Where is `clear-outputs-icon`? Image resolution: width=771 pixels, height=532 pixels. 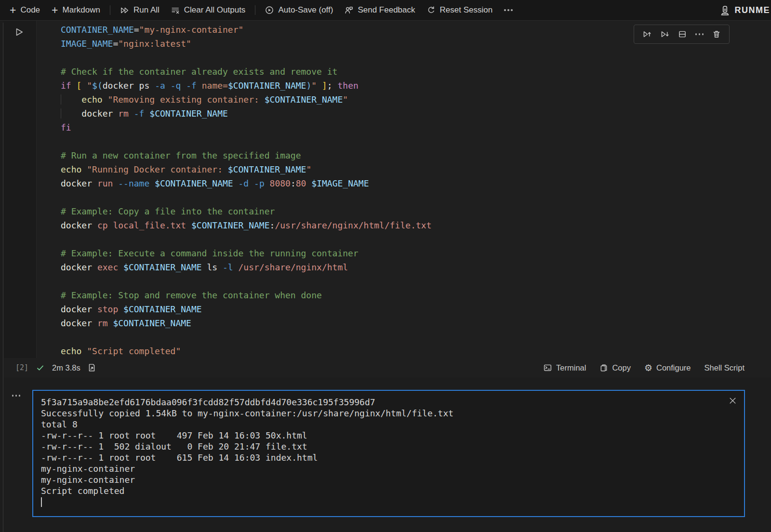
clear-outputs-icon is located at coordinates (175, 11).